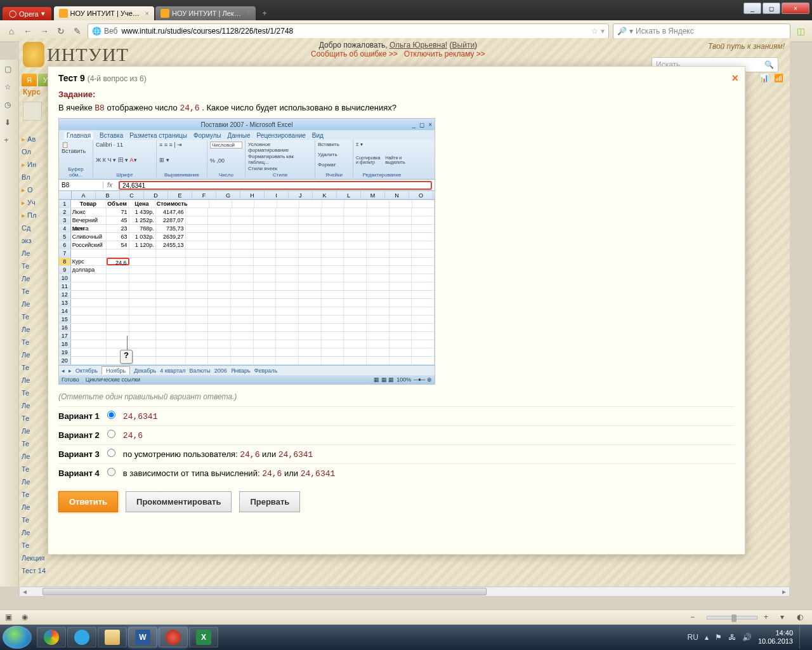 This screenshot has width=812, height=650. I want to click on action-center-icon: ⚑, so click(718, 637).